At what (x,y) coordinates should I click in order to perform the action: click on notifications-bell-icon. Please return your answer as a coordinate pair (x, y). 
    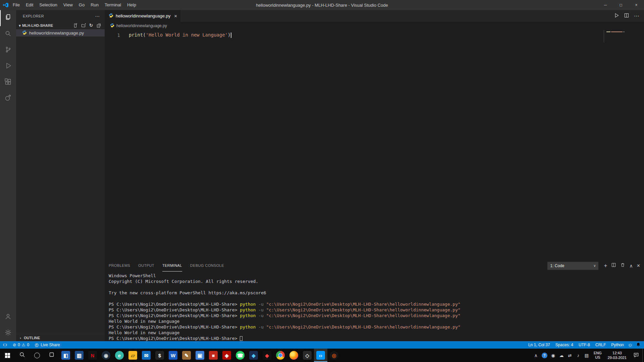
    Looking at the image, I should click on (638, 345).